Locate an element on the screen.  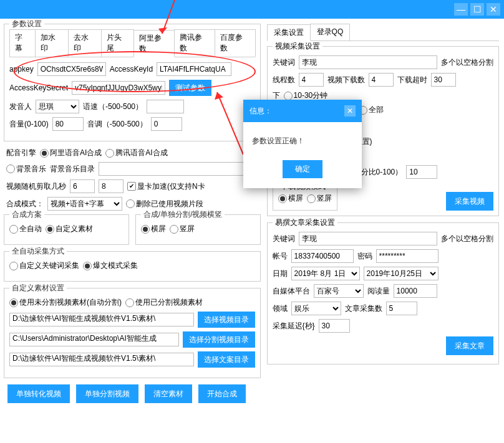
engine-tencent-label: 腾讯语音AI合成 is located at coordinates (141, 153).